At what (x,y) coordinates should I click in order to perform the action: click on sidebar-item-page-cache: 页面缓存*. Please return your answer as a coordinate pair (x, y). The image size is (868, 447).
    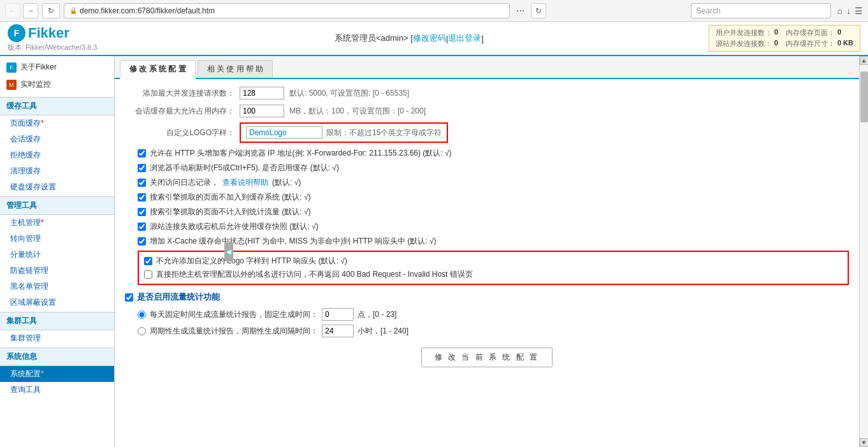
    Looking at the image, I should click on (57, 124).